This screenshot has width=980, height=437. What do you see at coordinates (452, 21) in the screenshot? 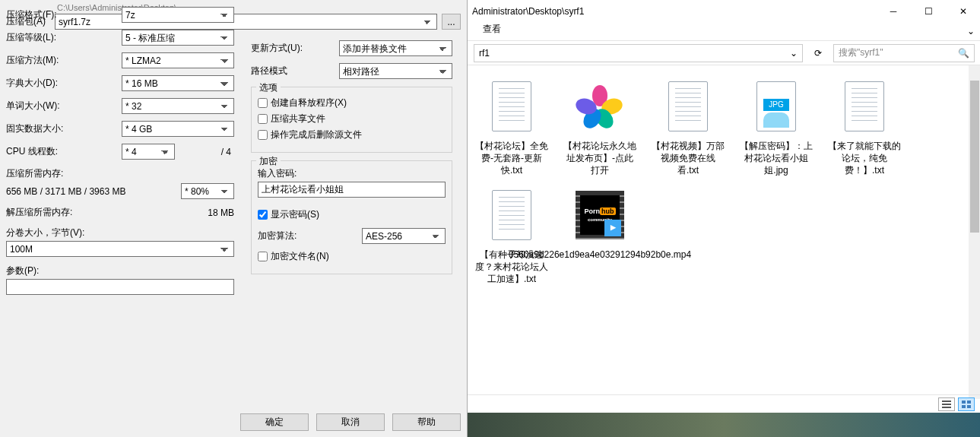
I see `browse-button: ...` at bounding box center [452, 21].